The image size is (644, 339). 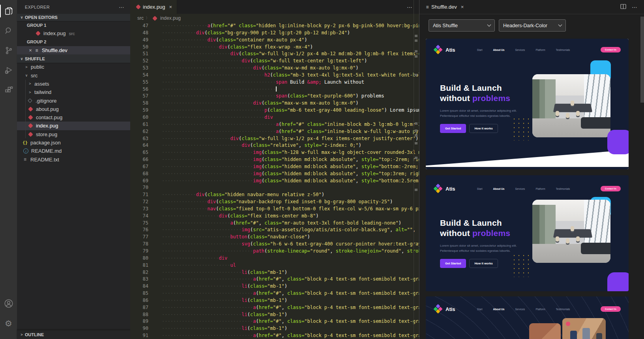 What do you see at coordinates (527, 104) in the screenshot?
I see `preview-card-header-1: Atis StartAbout UsServicesPlatformTestim…` at bounding box center [527, 104].